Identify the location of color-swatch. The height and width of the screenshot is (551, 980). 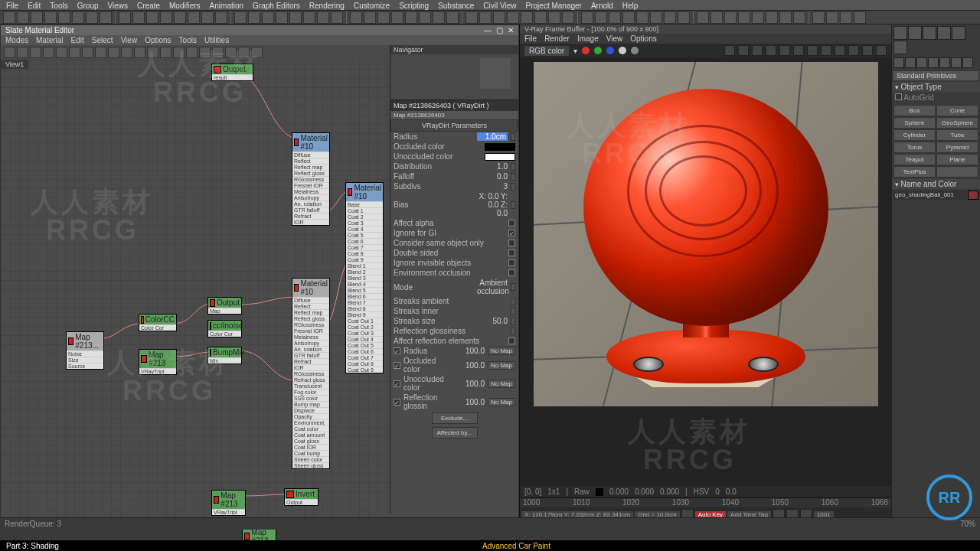
(500, 147).